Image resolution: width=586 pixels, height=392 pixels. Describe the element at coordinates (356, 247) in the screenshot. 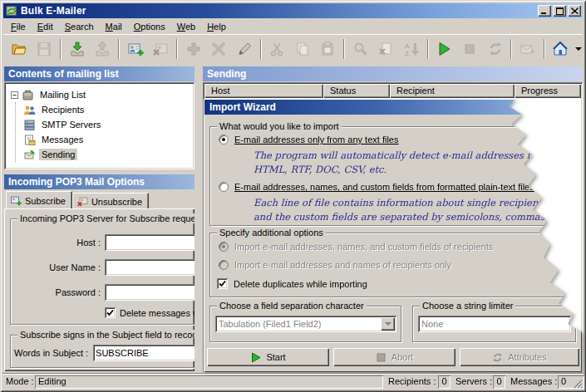

I see `radio-import-all-fields: Import e-mail addresses, names, and cust…` at that location.